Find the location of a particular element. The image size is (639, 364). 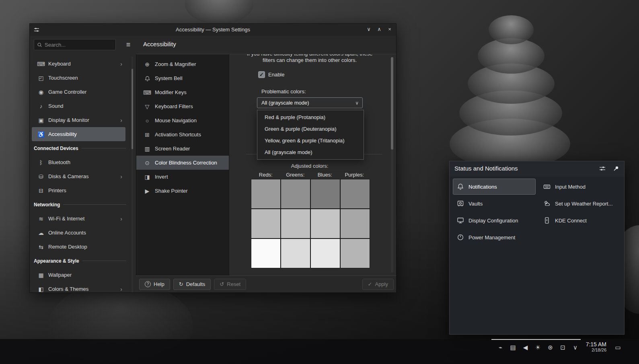

clipboard-tray-icon: ▤ is located at coordinates (513, 348).